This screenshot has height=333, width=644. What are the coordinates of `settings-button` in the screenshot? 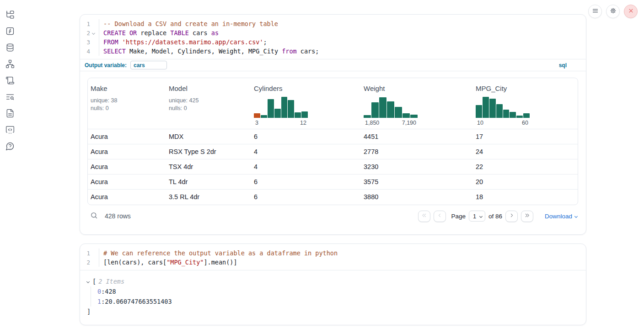 It's located at (613, 11).